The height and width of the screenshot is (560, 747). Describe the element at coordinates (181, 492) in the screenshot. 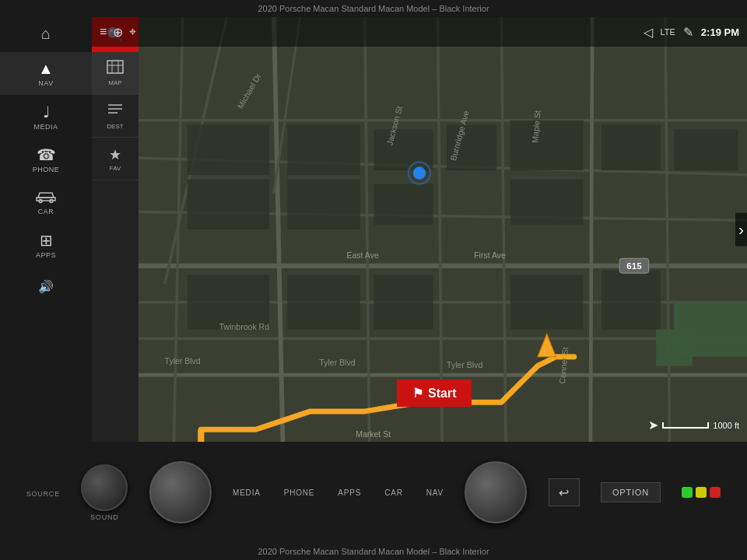

I see `main-knob-group` at that location.